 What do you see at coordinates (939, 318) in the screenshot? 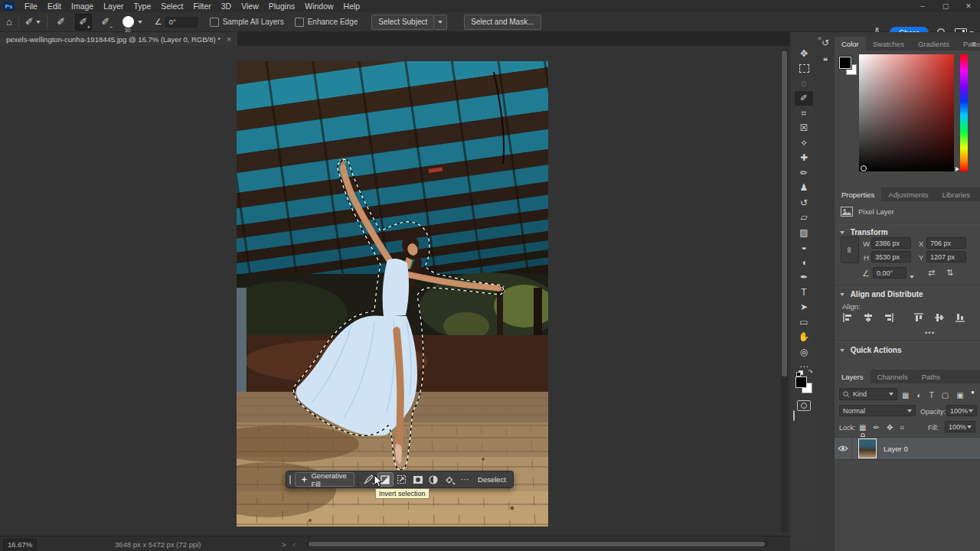
I see `align-center-vertical-icon` at bounding box center [939, 318].